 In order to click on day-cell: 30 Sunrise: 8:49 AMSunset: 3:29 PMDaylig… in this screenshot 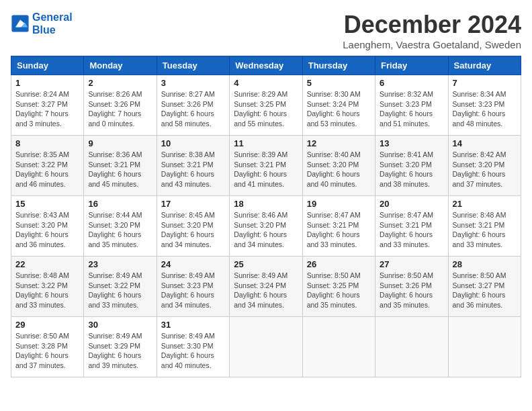, I will do `click(120, 347)`.